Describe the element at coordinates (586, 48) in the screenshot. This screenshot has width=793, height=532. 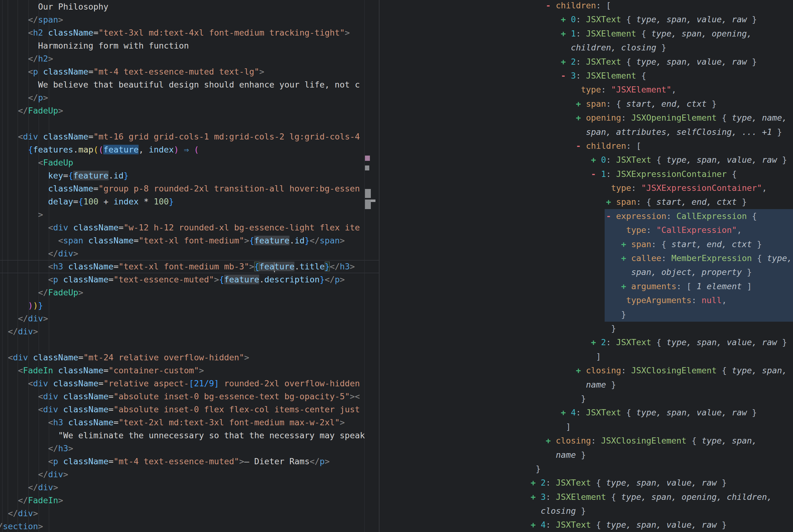
I see `ast-row: children, closing }` at that location.